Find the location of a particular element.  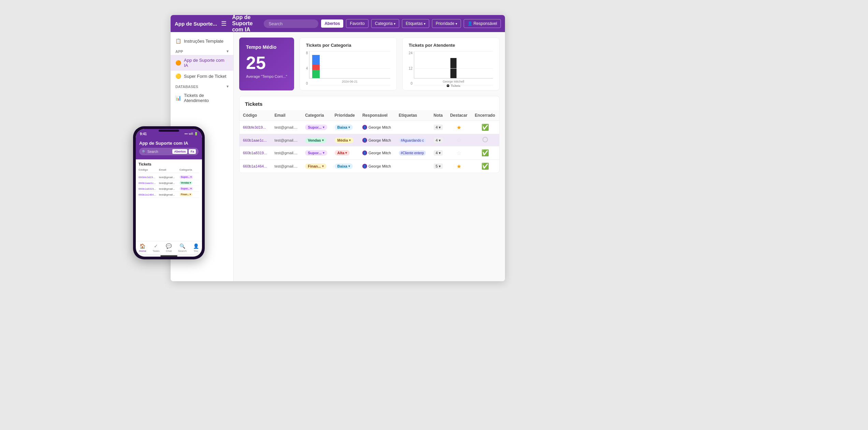

tempo-card-title: Tempo Médio is located at coordinates (261, 47).